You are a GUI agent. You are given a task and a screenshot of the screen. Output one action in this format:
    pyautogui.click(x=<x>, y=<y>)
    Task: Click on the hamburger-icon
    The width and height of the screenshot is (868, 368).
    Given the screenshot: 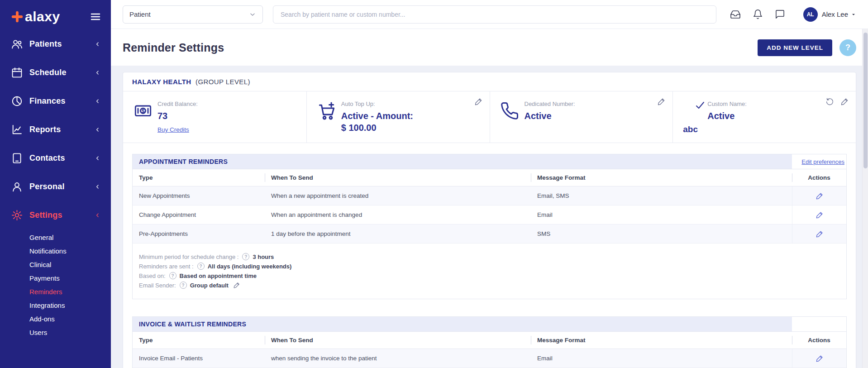 What is the action you would take?
    pyautogui.click(x=95, y=17)
    